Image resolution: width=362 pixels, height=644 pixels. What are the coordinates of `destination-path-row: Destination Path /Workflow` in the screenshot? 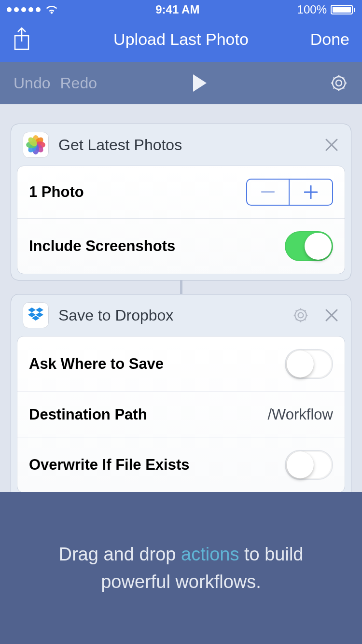 It's located at (181, 414).